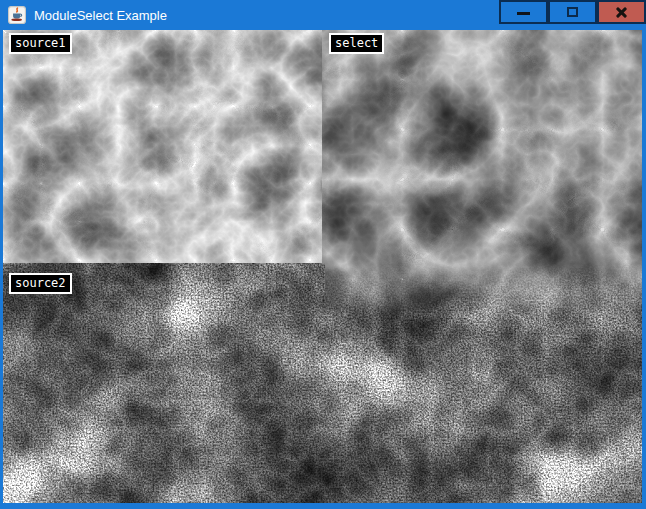  What do you see at coordinates (100, 16) in the screenshot?
I see `window-title: ModuleSelect Example` at bounding box center [100, 16].